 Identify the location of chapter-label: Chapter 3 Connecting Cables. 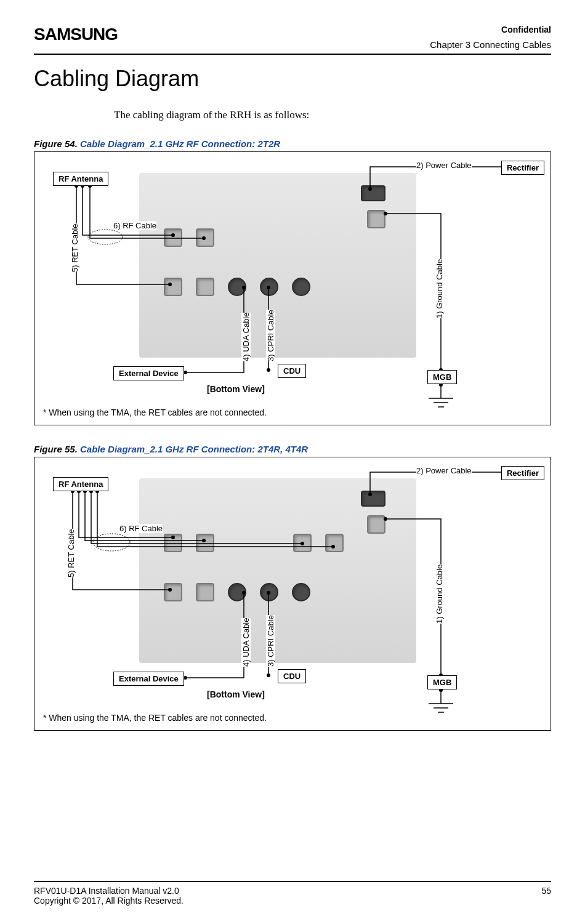
(490, 44).